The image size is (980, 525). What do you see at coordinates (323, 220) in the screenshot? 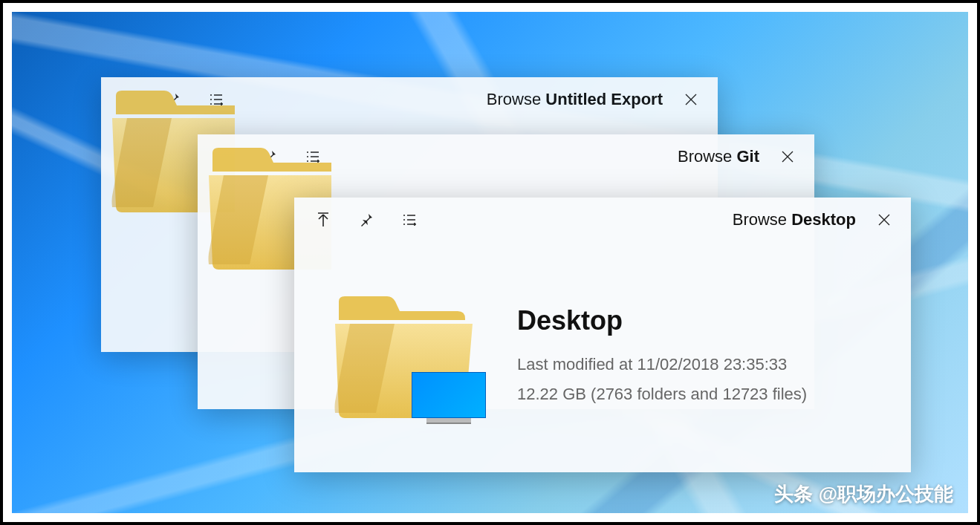
I see `arrow-up-icon` at bounding box center [323, 220].